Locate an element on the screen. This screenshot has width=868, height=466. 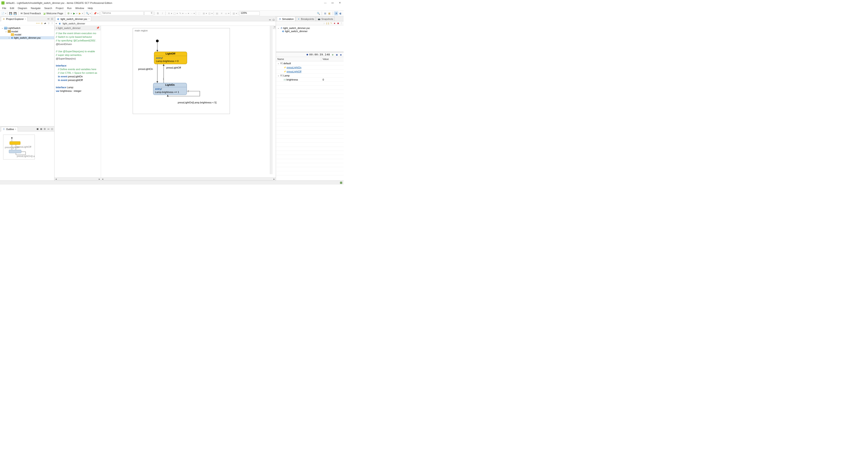
run-icon: ▶ is located at coordinates (74, 13).